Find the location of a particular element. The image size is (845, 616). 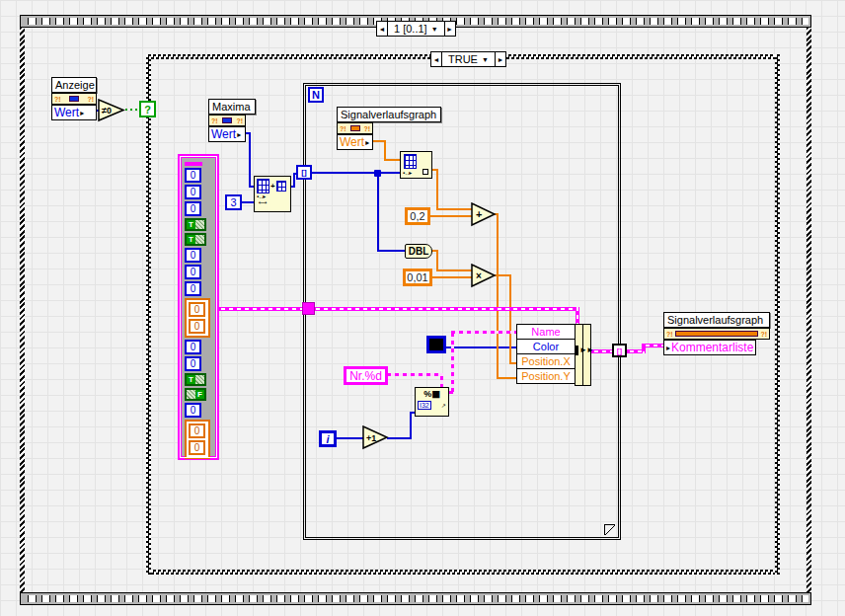

cluster-item-bool-false: F is located at coordinates (195, 395).